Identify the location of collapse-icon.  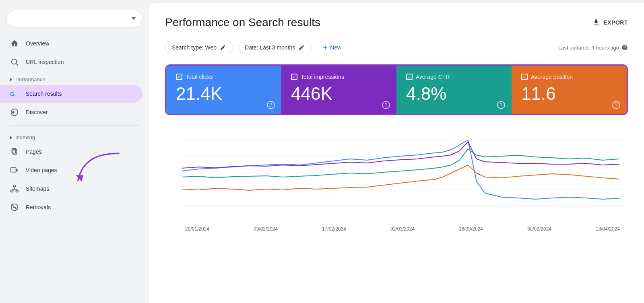
(11, 80).